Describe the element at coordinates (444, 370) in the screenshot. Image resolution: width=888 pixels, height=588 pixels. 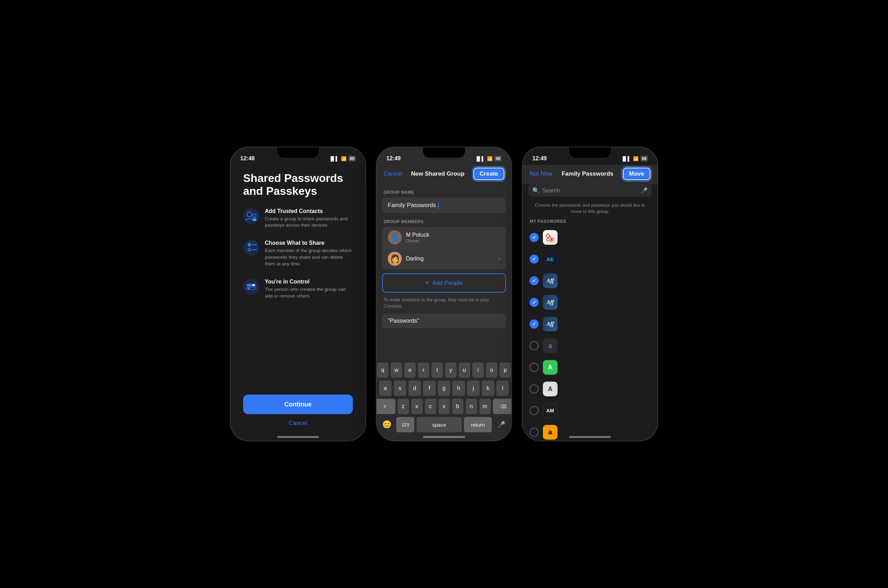
I see `kb-row-1: q w e r t y u i o p` at that location.